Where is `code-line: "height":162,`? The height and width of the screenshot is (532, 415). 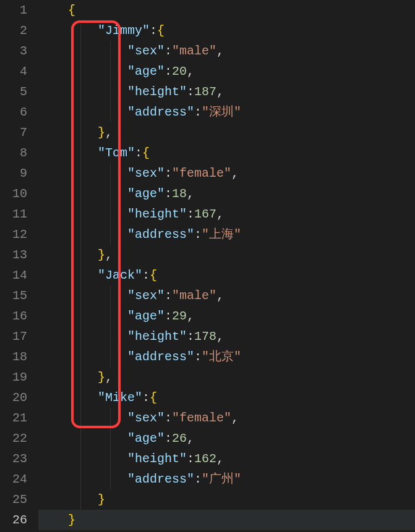 code-line: "height":162, is located at coordinates (226, 458).